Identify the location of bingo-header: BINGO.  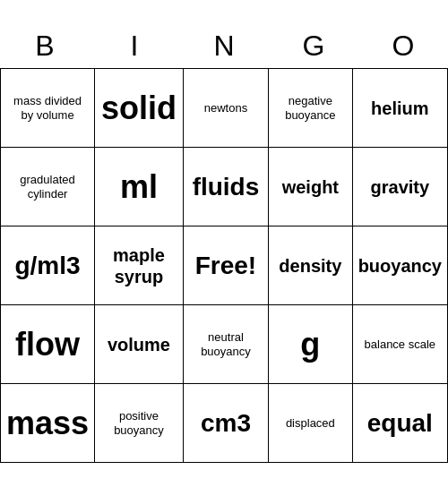
(224, 47).